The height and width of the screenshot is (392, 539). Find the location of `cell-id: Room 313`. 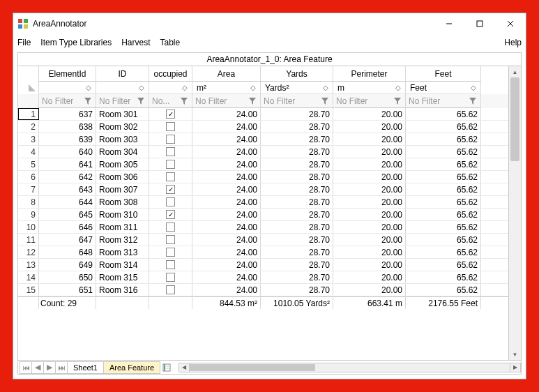

cell-id: Room 313 is located at coordinates (123, 252).